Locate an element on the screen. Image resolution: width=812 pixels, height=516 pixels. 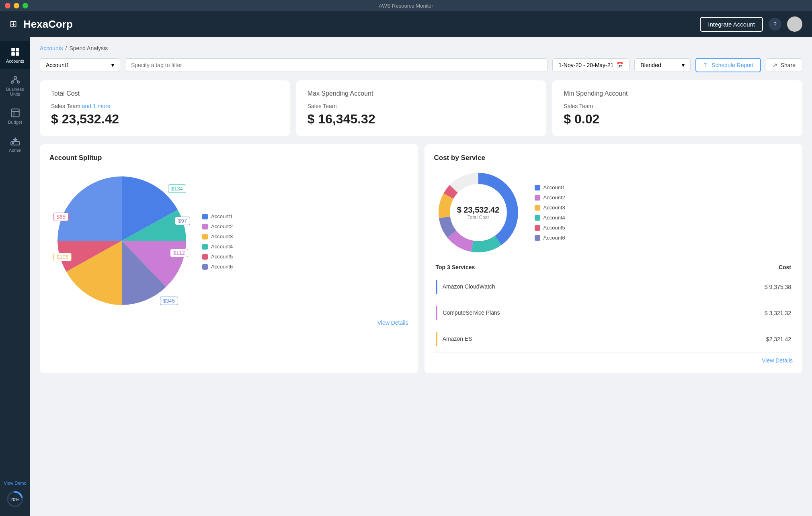
donut-legend-label-3: Account3 is located at coordinates (554, 207).